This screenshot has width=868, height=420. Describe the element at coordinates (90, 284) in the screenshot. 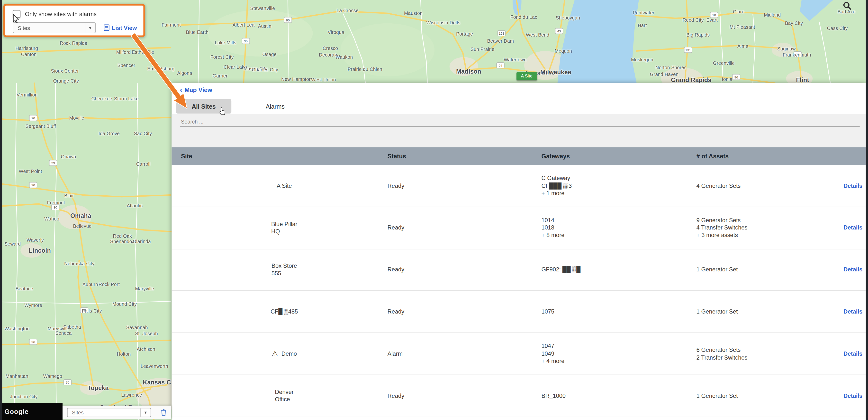

I see `map-label: Auburn` at that location.